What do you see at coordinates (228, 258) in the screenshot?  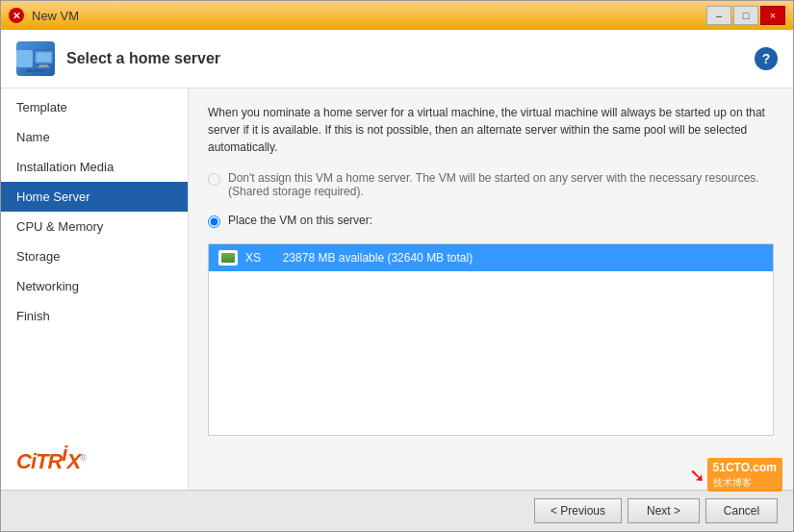 I see `server-icon` at bounding box center [228, 258].